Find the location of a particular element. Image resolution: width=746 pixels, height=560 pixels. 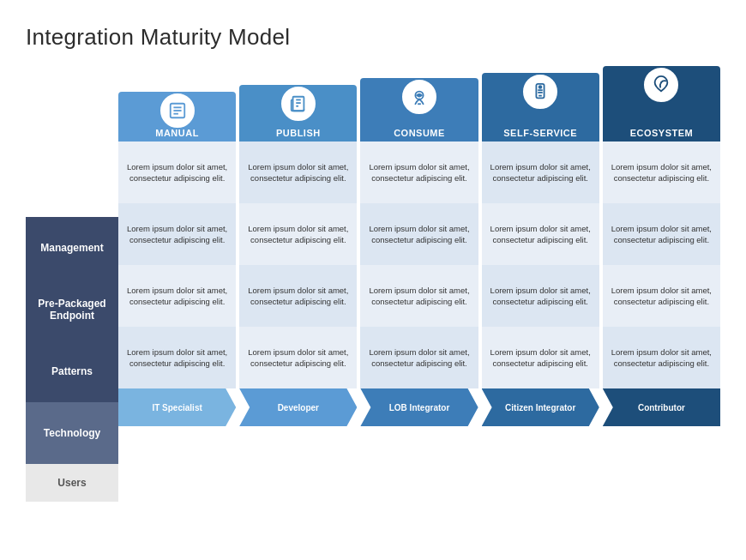

cell-technology-consume: Lorem ipsum dolor sit amet, consectetur … is located at coordinates (418, 358).